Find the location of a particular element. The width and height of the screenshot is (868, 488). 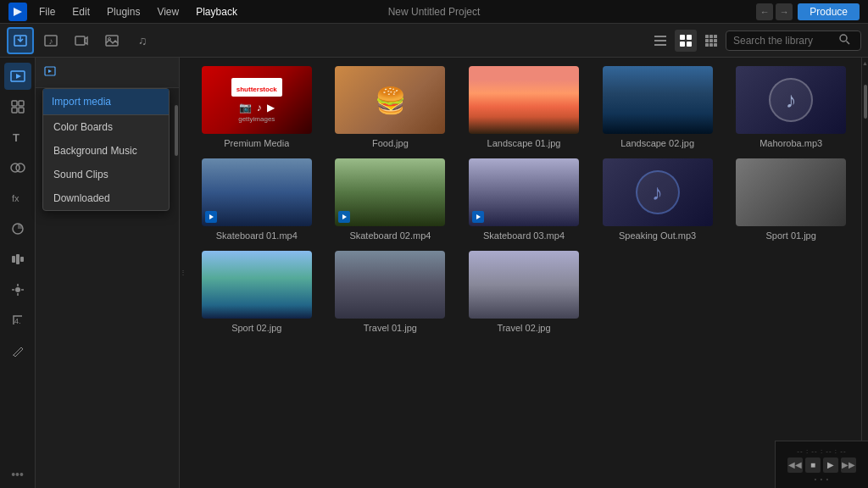

media-item-skate1: Skateboard 01.mp4 is located at coordinates (257, 200).